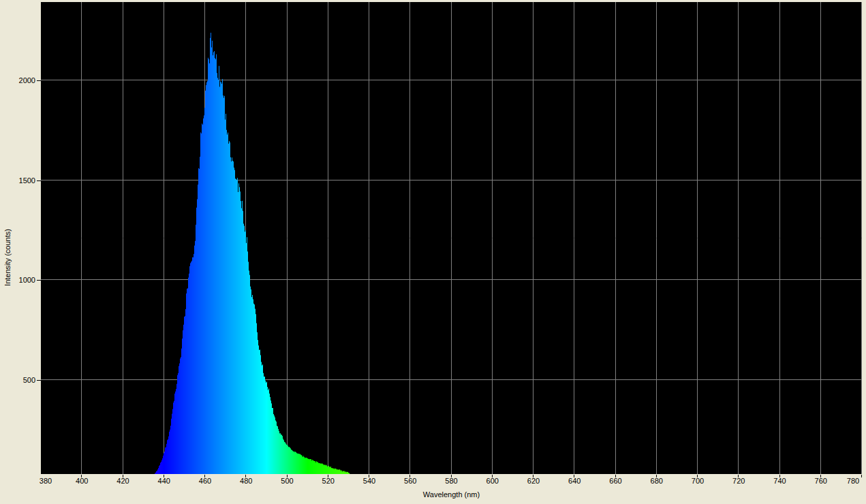 The height and width of the screenshot is (504, 866). I want to click on x-axis-tick-label: 460, so click(205, 481).